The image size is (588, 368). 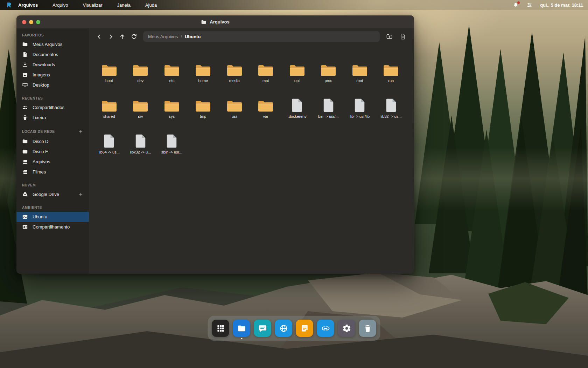 I want to click on section-title: RECENTES, so click(x=32, y=98).